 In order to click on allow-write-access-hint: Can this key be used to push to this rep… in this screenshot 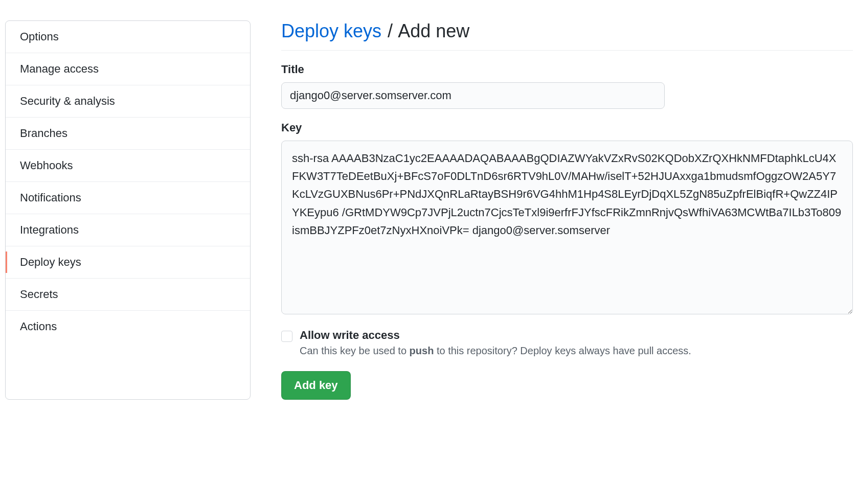, I will do `click(495, 351)`.